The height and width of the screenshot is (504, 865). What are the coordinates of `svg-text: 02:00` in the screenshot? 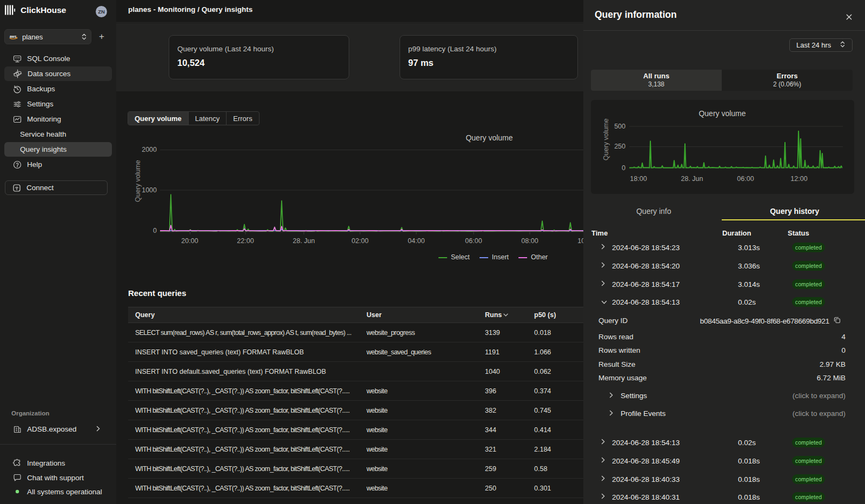 It's located at (360, 241).